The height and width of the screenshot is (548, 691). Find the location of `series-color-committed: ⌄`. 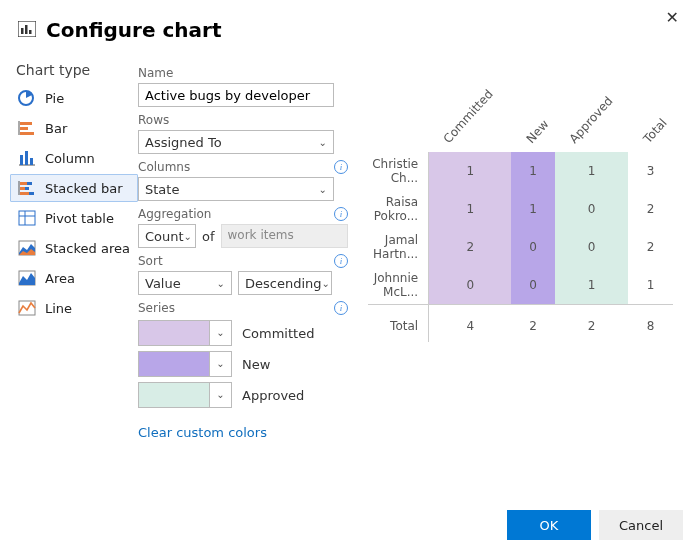

series-color-committed: ⌄ is located at coordinates (185, 333).